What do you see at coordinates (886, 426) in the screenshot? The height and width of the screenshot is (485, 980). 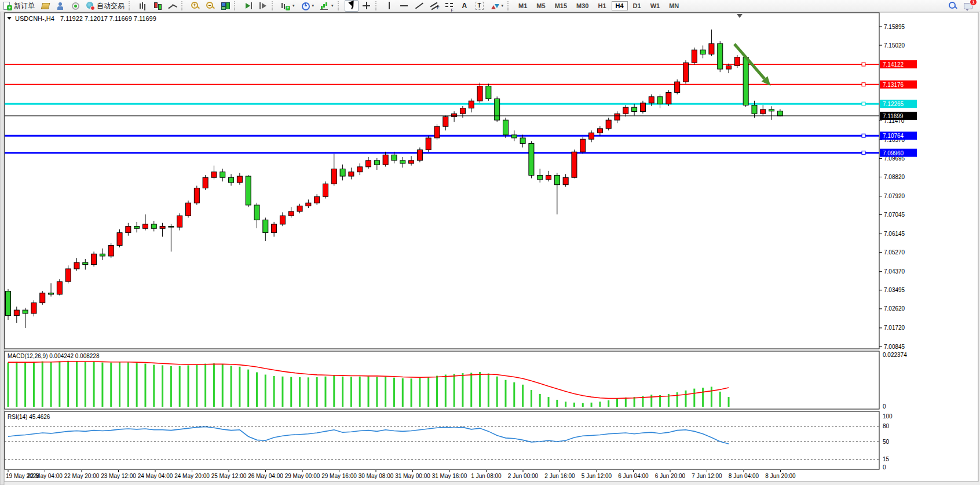 I see `rsi-scale-label: 80` at bounding box center [886, 426].